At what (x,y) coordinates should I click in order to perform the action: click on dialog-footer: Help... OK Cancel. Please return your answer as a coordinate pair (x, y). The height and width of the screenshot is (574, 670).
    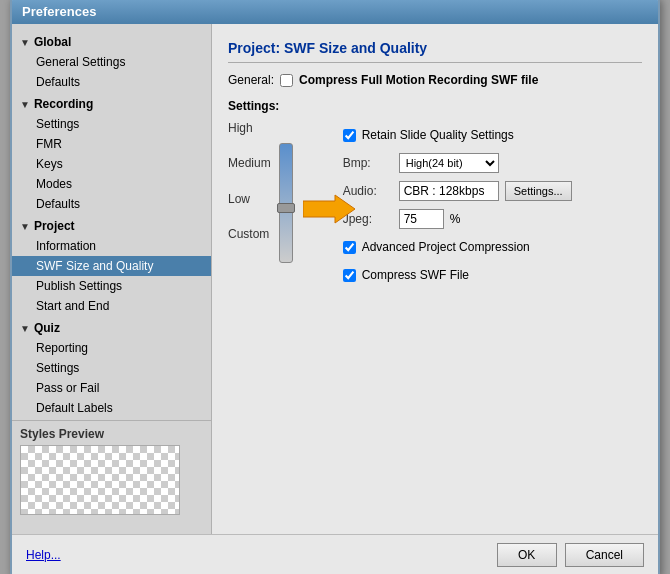
    Looking at the image, I should click on (335, 554).